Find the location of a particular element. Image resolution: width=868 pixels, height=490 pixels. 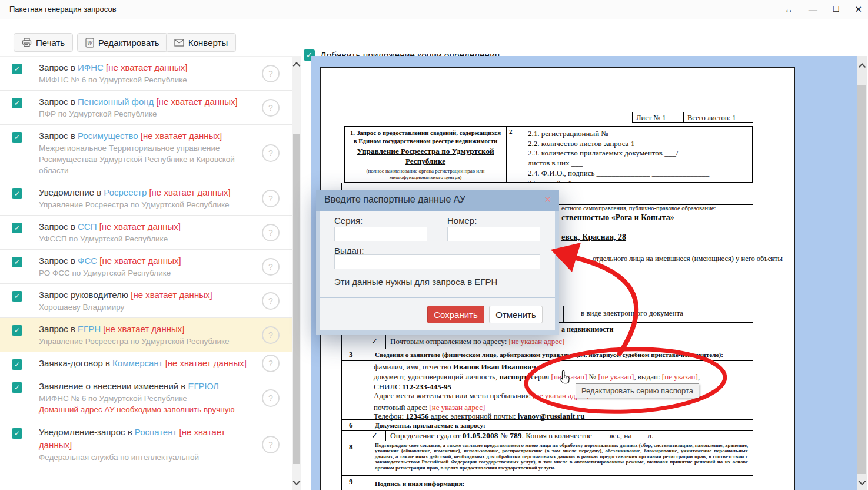

item-text: Заявка-договор в Коммерсант [не хватает … is located at coordinates (147, 363).